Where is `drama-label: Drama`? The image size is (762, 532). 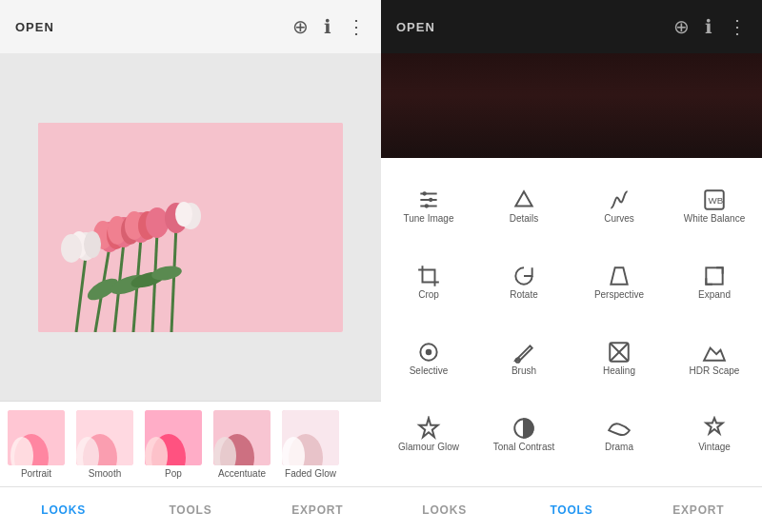
drama-label: Drama is located at coordinates (619, 447).